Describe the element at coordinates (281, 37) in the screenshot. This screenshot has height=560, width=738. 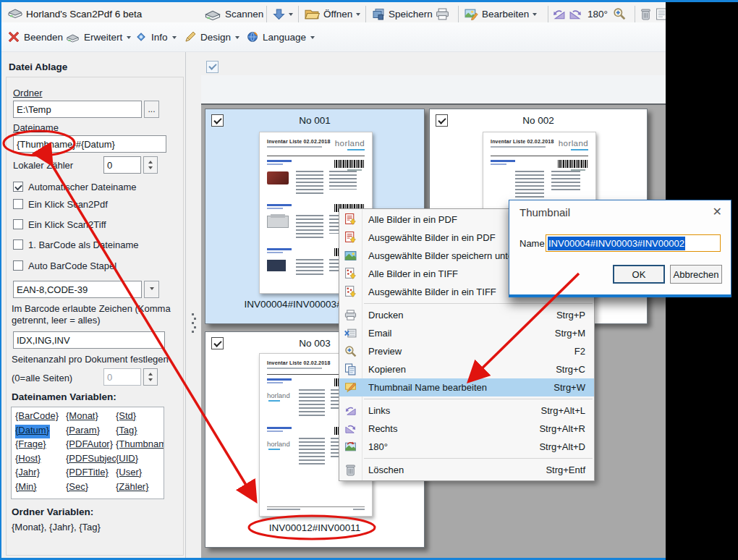
I see `menubar-language: Language` at that location.